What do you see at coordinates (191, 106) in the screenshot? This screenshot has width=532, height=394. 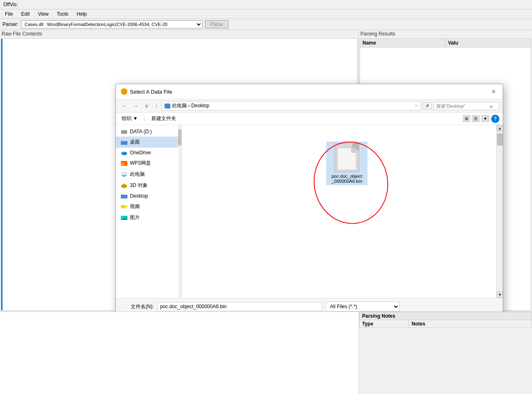 I see `breadcrumb-text: 此电脑 › Desktop` at bounding box center [191, 106].